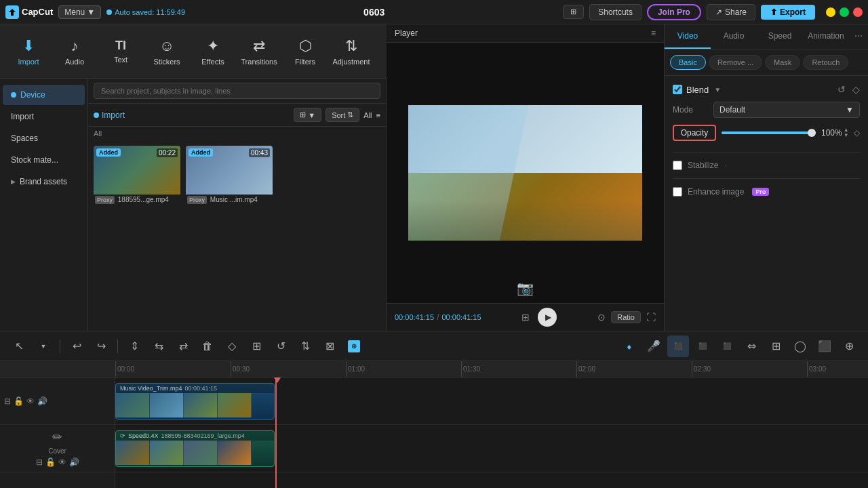 The height and width of the screenshot is (488, 868). Describe the element at coordinates (677, 89) in the screenshot. I see `blend-checkbox` at that location.